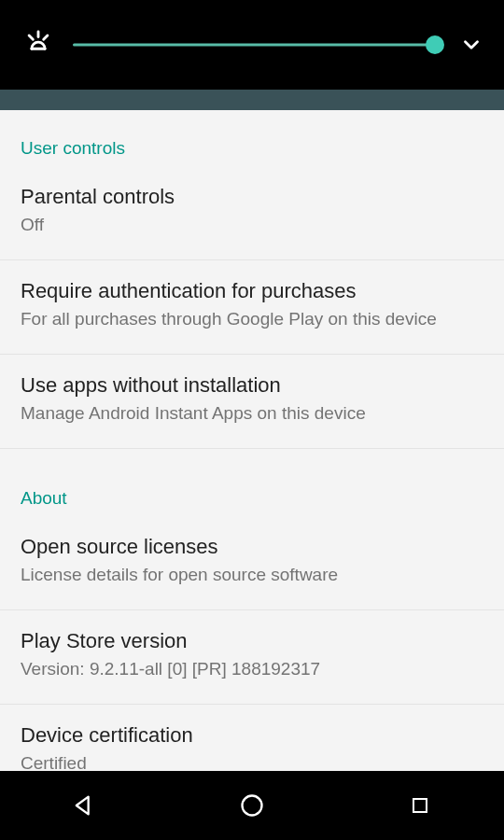  Describe the element at coordinates (252, 385) in the screenshot. I see `item-title: Use apps without installation` at that location.